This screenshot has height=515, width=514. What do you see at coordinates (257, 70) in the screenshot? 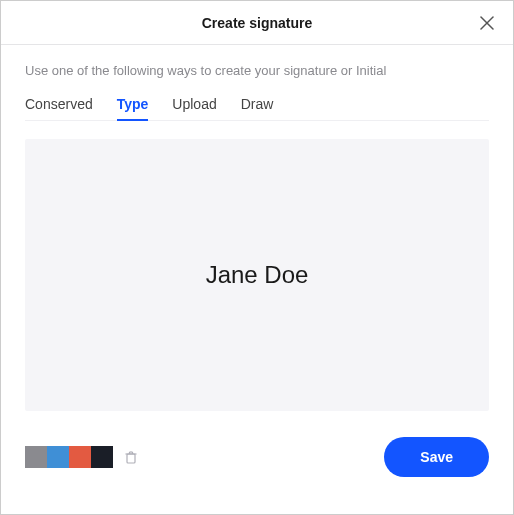
I see `modal-subtitle: Use one of the following ways to create …` at bounding box center [257, 70].